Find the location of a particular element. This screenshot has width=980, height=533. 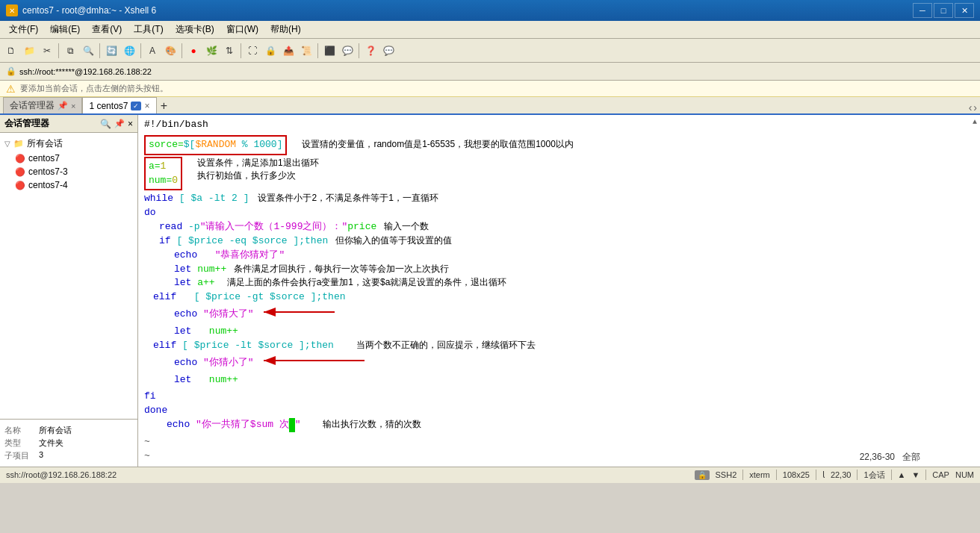

shebang-text: #!/bin/bash is located at coordinates (176, 125).